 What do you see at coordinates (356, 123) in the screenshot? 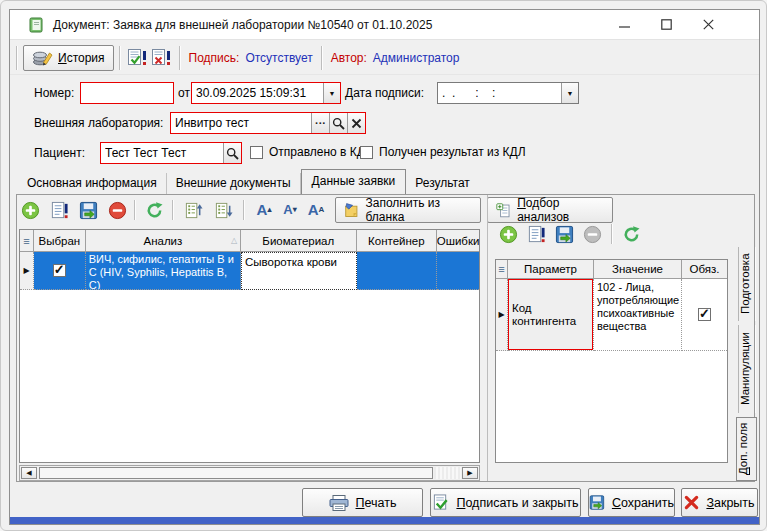
I see `external-lab-clear-button` at bounding box center [356, 123].